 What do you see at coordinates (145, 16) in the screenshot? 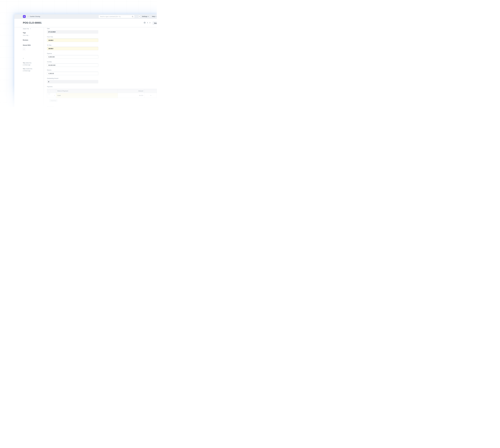
I see `settings-menu: Settings` at bounding box center [145, 16].